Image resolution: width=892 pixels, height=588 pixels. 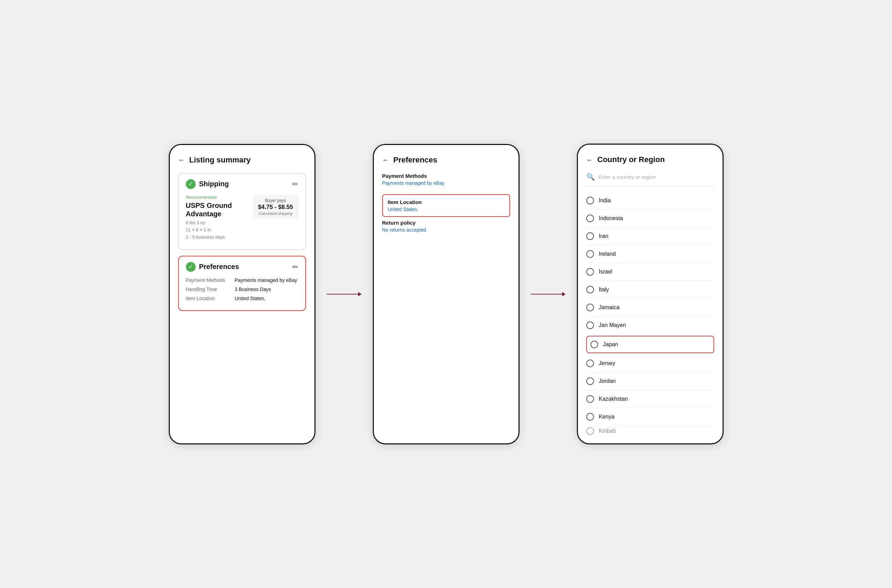 I want to click on radio-indonesia, so click(x=590, y=218).